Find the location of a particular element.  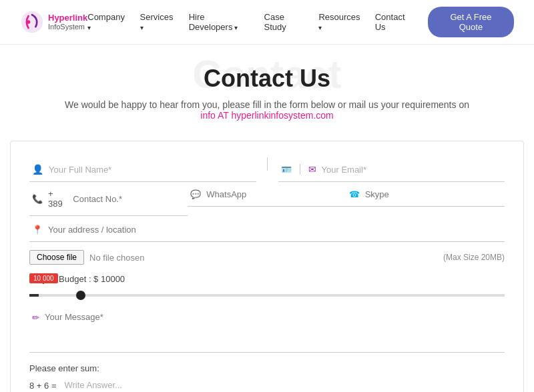

file-upload-left: Choose file No file chosen is located at coordinates (87, 257).